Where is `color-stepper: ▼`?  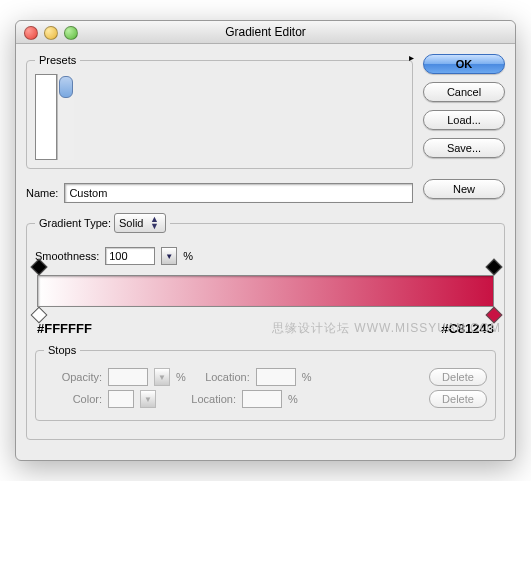 color-stepper: ▼ is located at coordinates (148, 399).